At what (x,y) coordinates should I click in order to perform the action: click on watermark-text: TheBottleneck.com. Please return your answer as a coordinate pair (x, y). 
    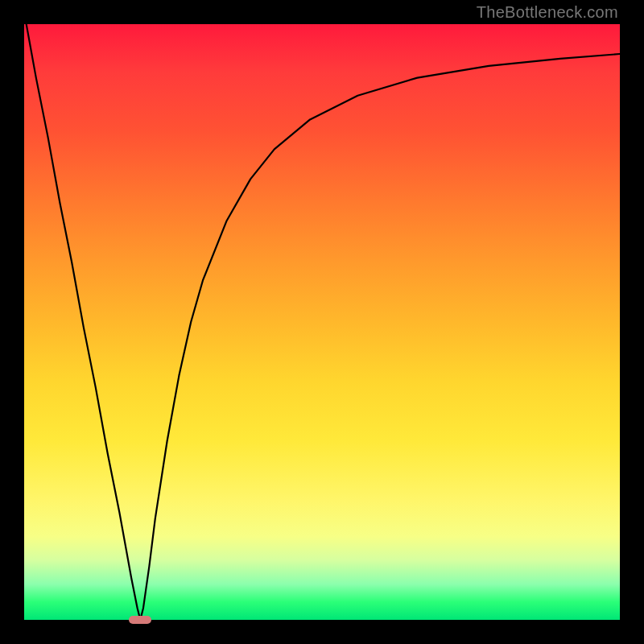
    Looking at the image, I should click on (547, 13).